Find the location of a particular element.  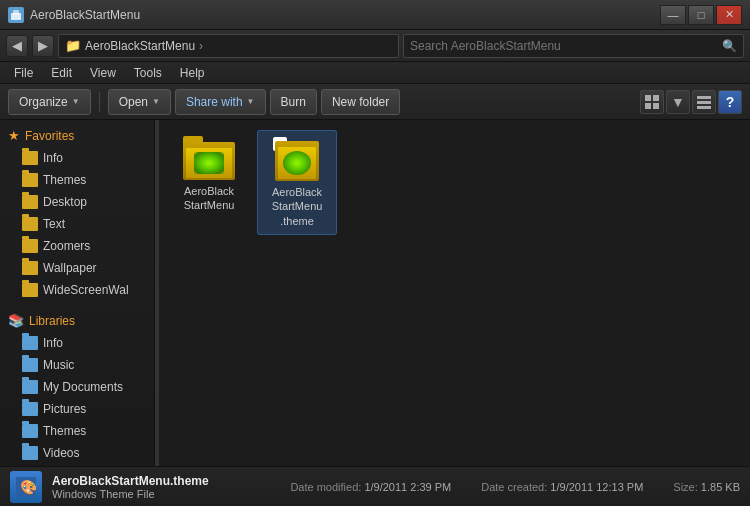

file-label: AeroBlackStartMenu.theme is located at coordinates (298, 206).